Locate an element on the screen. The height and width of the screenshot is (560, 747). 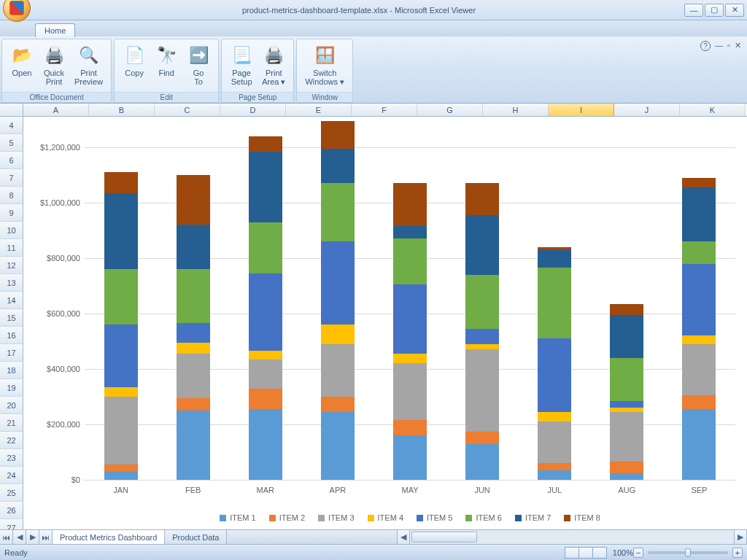
row-header-18: 18 is located at coordinates (12, 370).